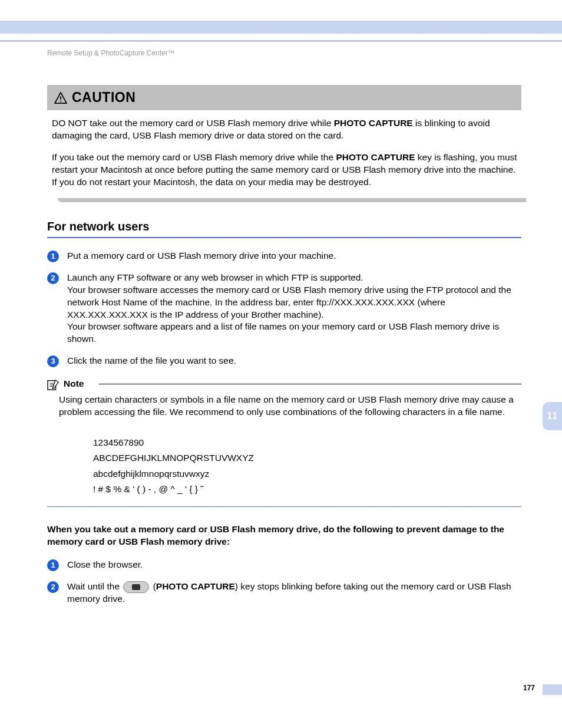 The width and height of the screenshot is (562, 728). I want to click on step-text: Wait until the (PHOTO CAPTURE) key stops…, so click(289, 592).